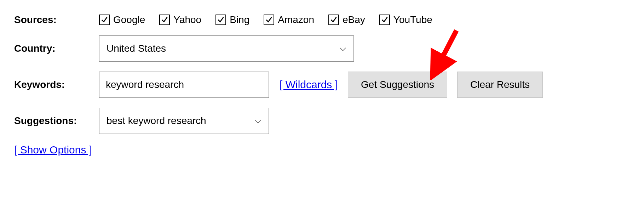 The height and width of the screenshot is (197, 644). I want to click on source-checkbox-amazon: Amazon, so click(289, 20).